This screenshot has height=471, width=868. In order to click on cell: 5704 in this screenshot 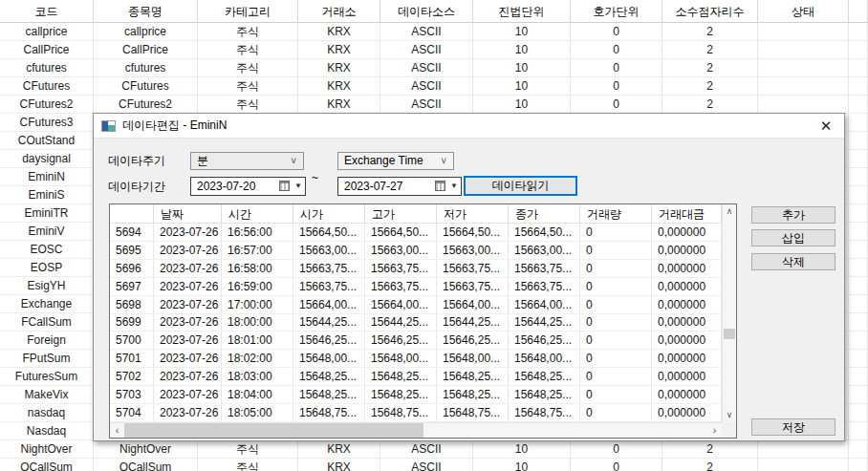, I will do `click(132, 413)`.